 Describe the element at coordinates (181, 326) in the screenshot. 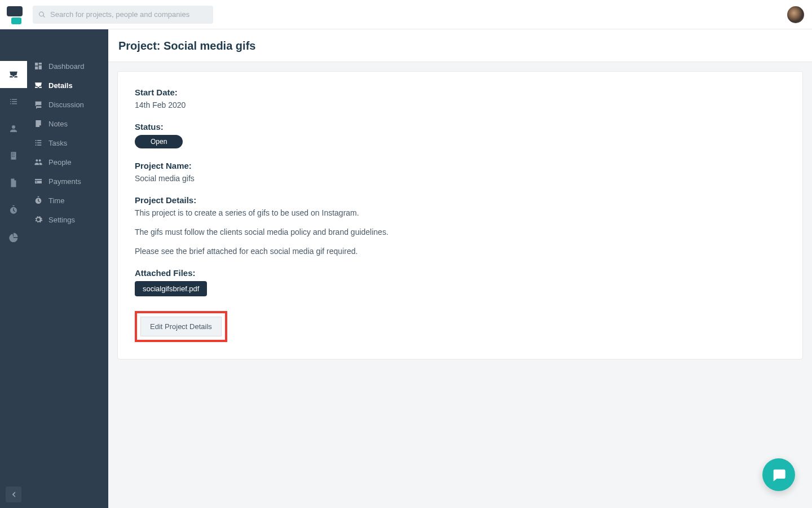

I see `edit-project-details-button: Edit Project Details` at that location.